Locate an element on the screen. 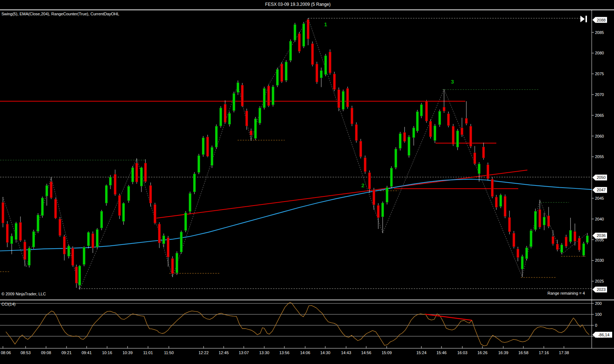 This screenshot has width=614, height=364. time-tick-label: 16:58 is located at coordinates (523, 353).